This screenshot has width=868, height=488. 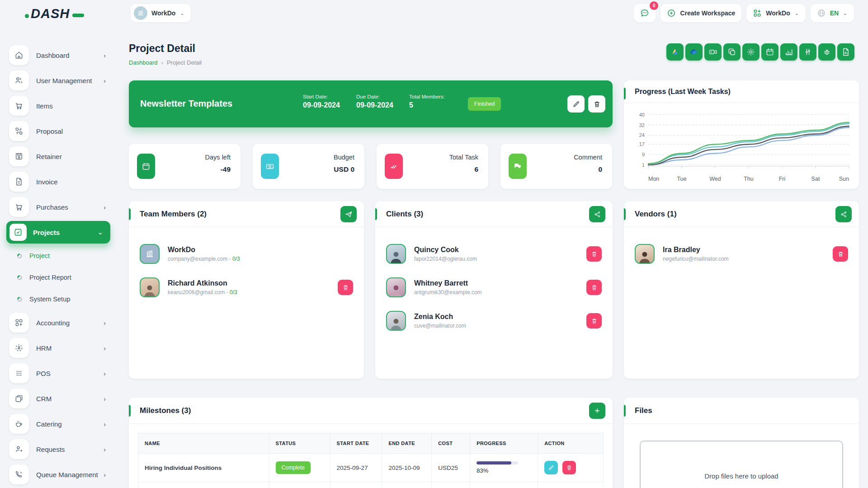 What do you see at coordinates (58, 373) in the screenshot?
I see `sidebar-item-pos: POS ›` at bounding box center [58, 373].